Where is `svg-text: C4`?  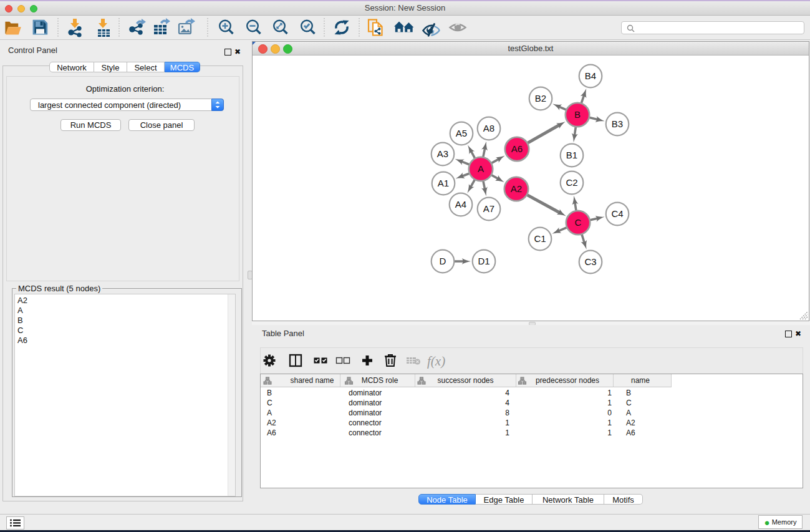 svg-text: C4 is located at coordinates (617, 213).